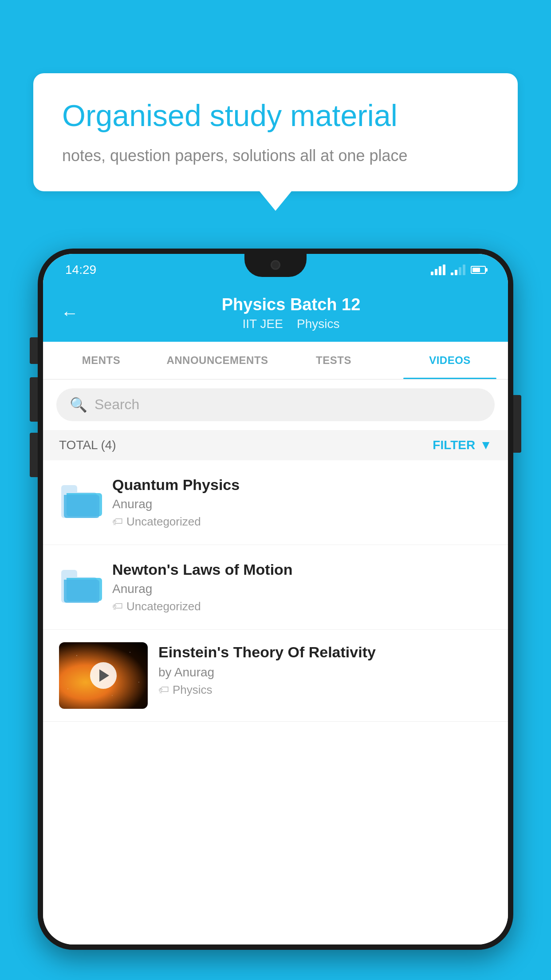  What do you see at coordinates (325, 690) in the screenshot?
I see `item-tag: 🏷 Physics` at bounding box center [325, 690].